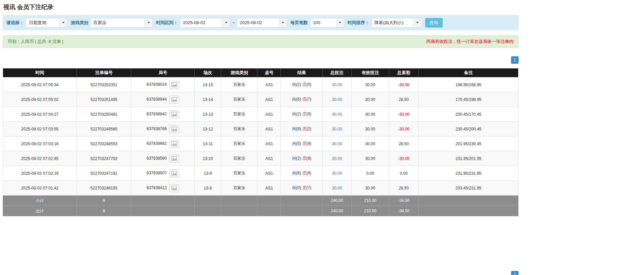 This screenshot has height=275, width=644. What do you see at coordinates (104, 100) in the screenshot?
I see `bet-id-cell: 522703251495` at bounding box center [104, 100].